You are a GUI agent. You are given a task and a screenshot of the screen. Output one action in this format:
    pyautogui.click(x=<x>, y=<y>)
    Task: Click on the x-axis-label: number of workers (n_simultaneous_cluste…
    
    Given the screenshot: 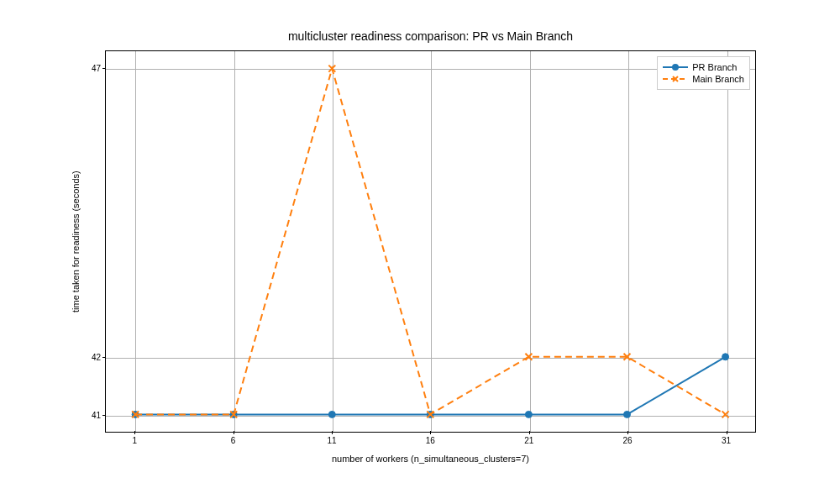 What is the action you would take?
    pyautogui.click(x=430, y=459)
    